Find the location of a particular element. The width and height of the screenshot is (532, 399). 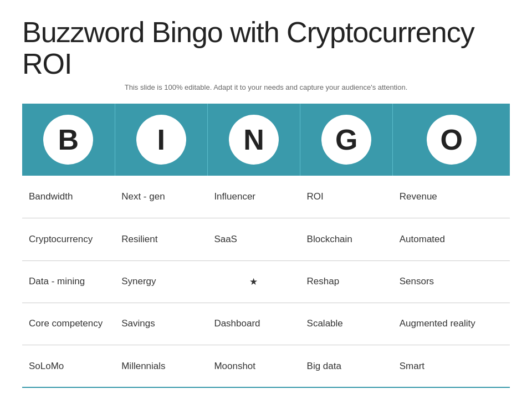

table-cell: SoLoMo is located at coordinates (69, 366).